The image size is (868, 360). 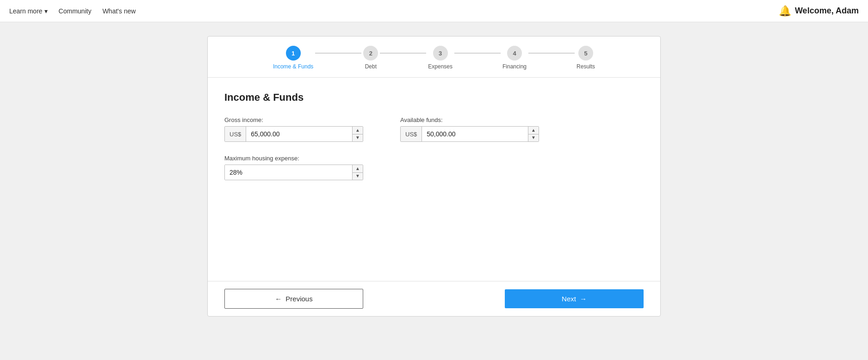 I want to click on step-1-circle: 1, so click(x=293, y=53).